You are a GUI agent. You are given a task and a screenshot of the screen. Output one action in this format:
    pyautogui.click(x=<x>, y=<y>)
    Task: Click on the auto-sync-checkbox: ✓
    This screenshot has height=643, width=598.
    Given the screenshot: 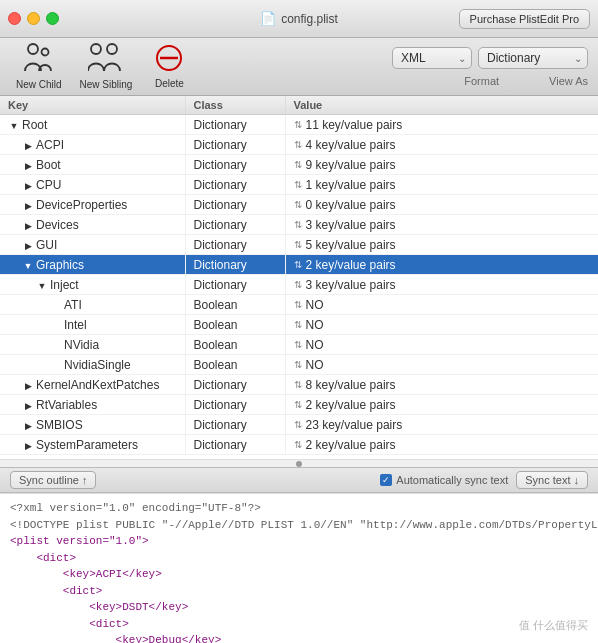 What is the action you would take?
    pyautogui.click(x=386, y=480)
    